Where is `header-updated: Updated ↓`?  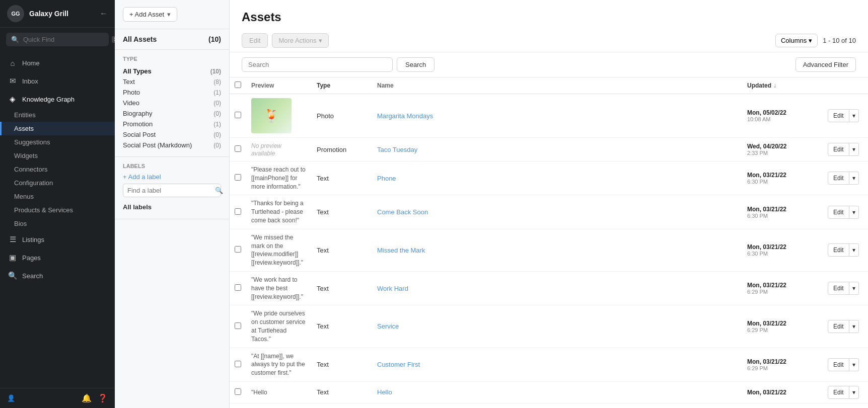 header-updated: Updated ↓ is located at coordinates (782, 86).